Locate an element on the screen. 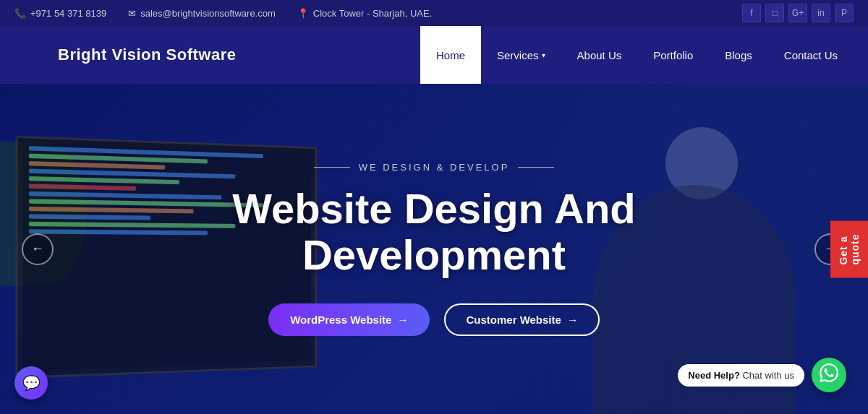  nav-links: Home Services ▾ About Us Portfolio Blogs… is located at coordinates (644, 55).